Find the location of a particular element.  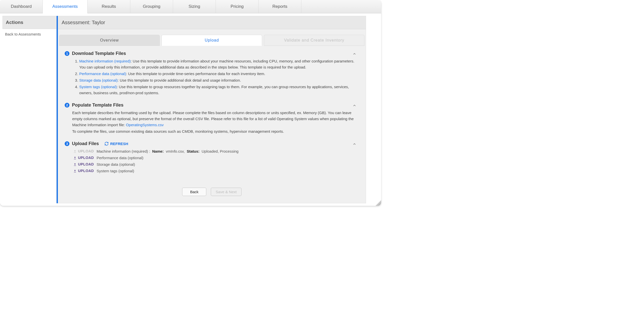

subtab-upload: Upload is located at coordinates (212, 40).